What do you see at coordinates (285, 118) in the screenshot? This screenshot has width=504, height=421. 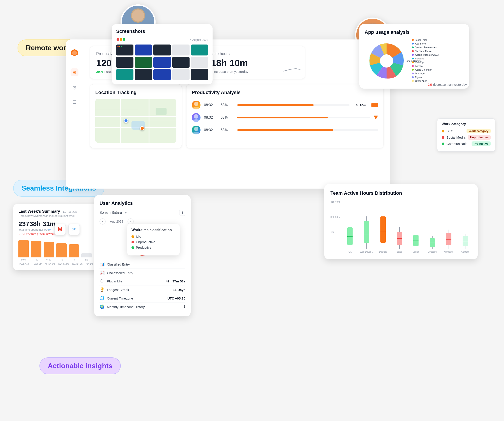 I see `prod-row-2: 08:32 68%` at bounding box center [285, 118].